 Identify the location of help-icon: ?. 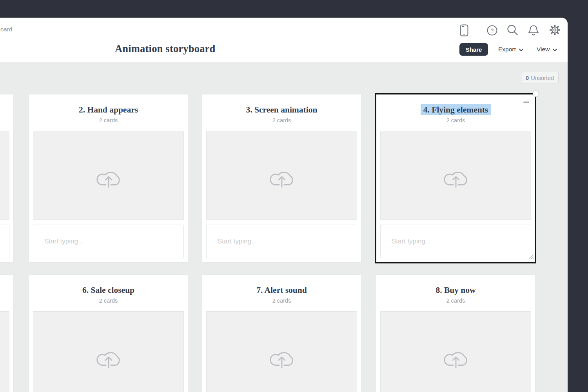
(492, 31).